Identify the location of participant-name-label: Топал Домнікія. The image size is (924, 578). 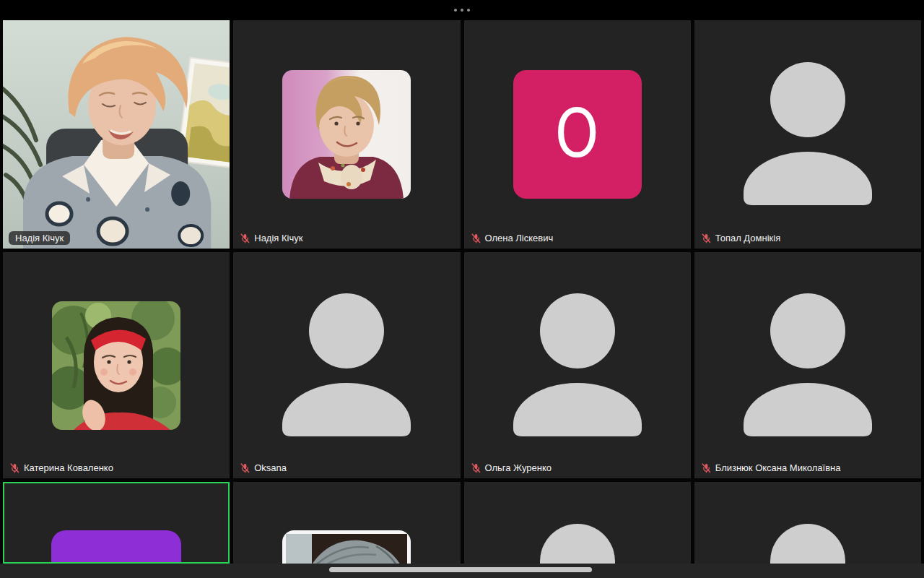
(748, 238).